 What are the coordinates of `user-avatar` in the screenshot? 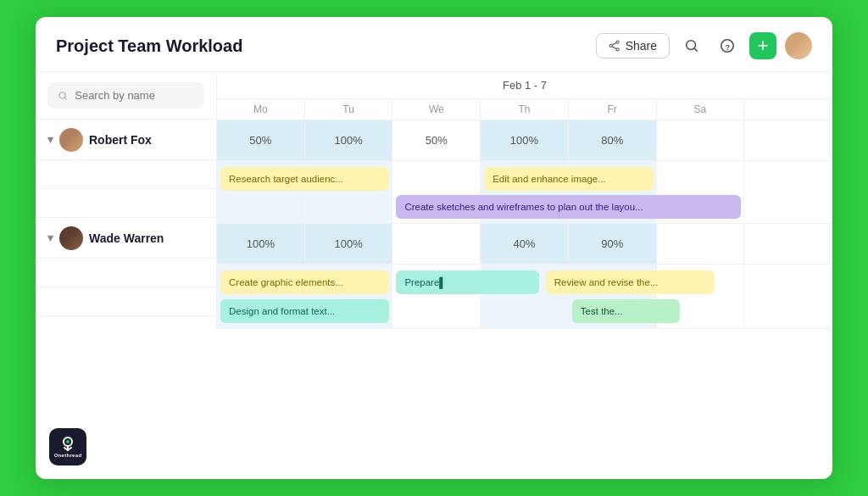 It's located at (798, 46).